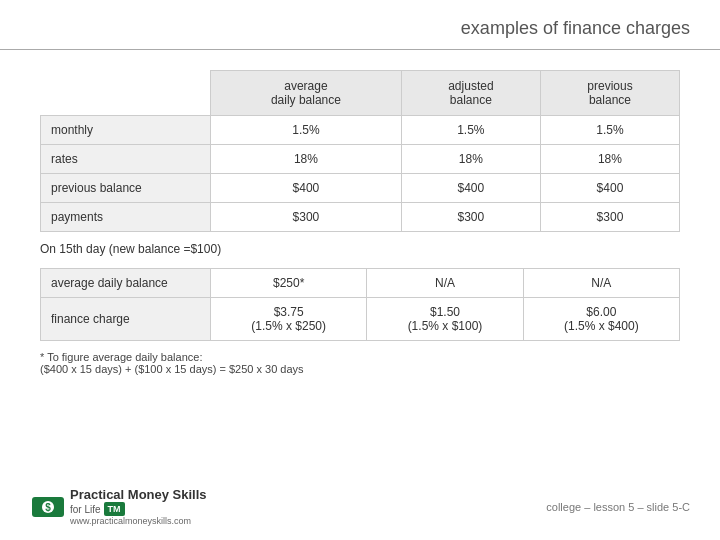 The image size is (720, 540). Describe the element at coordinates (360, 25) in the screenshot. I see `page-title: examples of finance charges` at that location.